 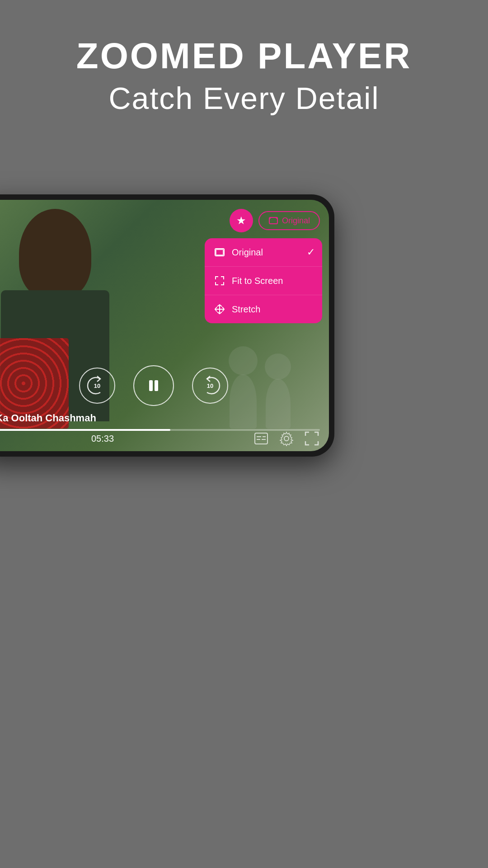 What do you see at coordinates (246, 309) in the screenshot?
I see `stretch-label: Stretch` at bounding box center [246, 309].